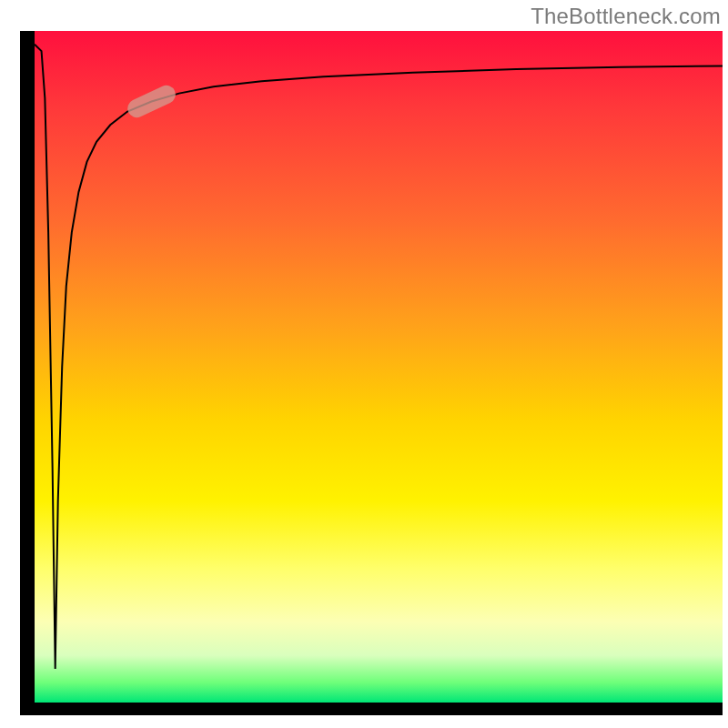  What do you see at coordinates (27, 373) in the screenshot?
I see `y-axis-bar` at bounding box center [27, 373].